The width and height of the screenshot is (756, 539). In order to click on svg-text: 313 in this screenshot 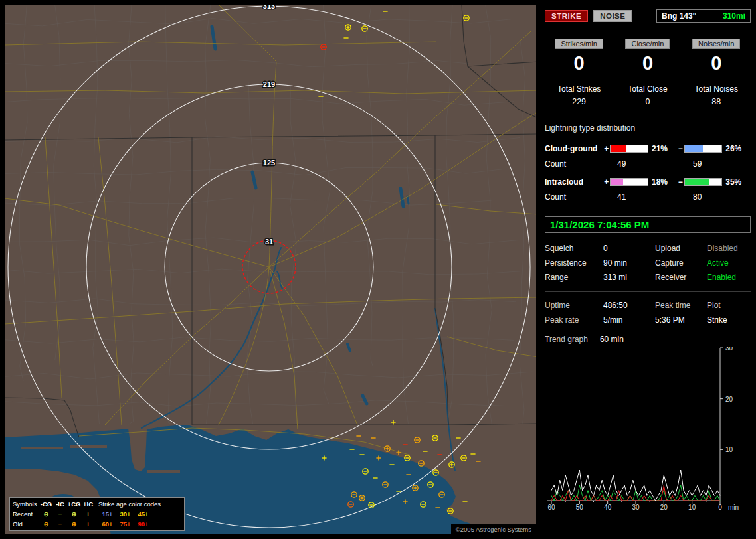, I will do `click(269, 7)`.